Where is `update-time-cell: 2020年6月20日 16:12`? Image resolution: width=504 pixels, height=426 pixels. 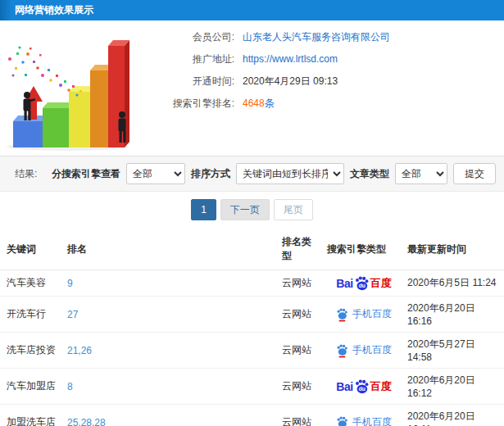
update-time-cell: 2020年6月20日 16:12 is located at coordinates (454, 387).